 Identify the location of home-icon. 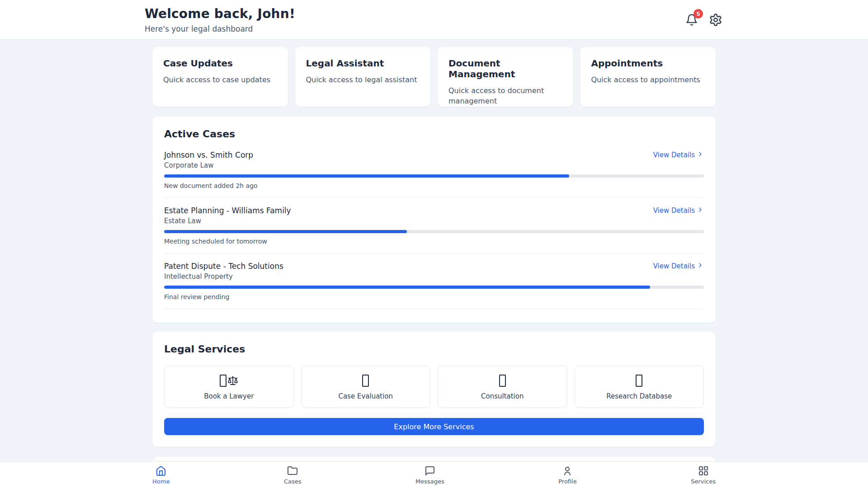
(161, 471).